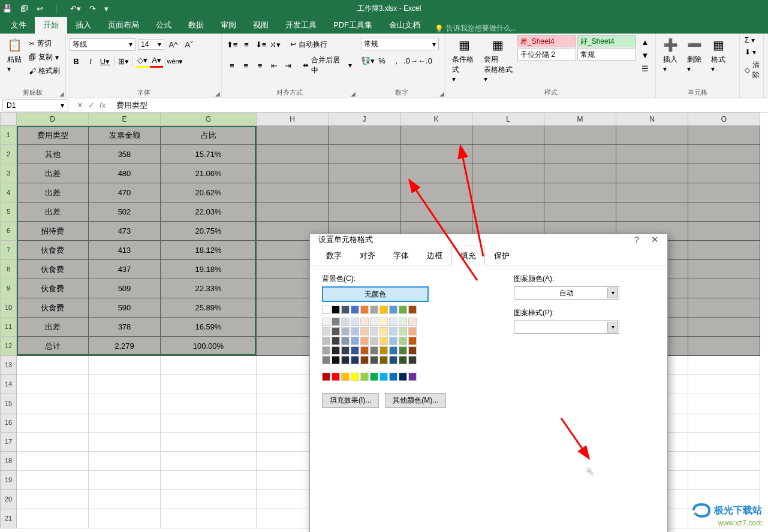 The height and width of the screenshot is (532, 768). What do you see at coordinates (53, 346) in the screenshot?
I see `cell: 总计` at bounding box center [53, 346].